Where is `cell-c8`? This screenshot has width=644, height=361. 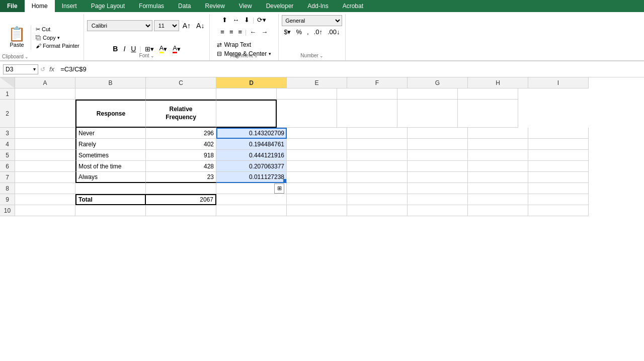
cell-c8 is located at coordinates (111, 189).